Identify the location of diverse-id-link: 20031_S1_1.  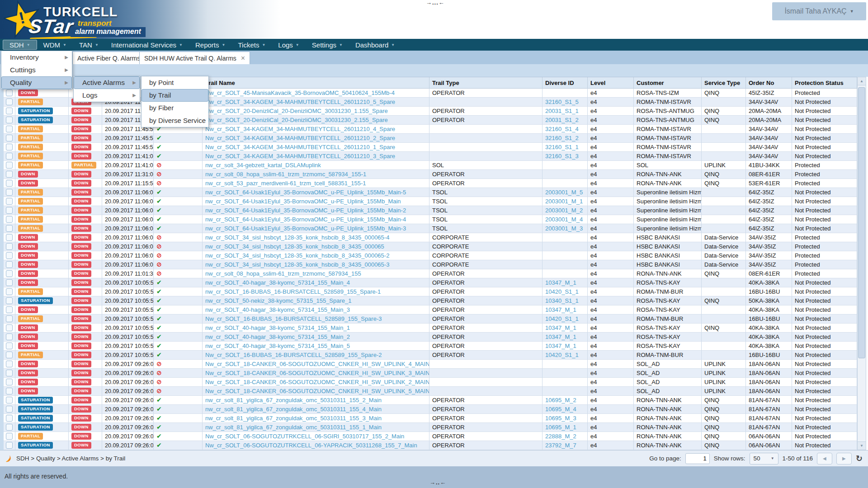
(562, 111).